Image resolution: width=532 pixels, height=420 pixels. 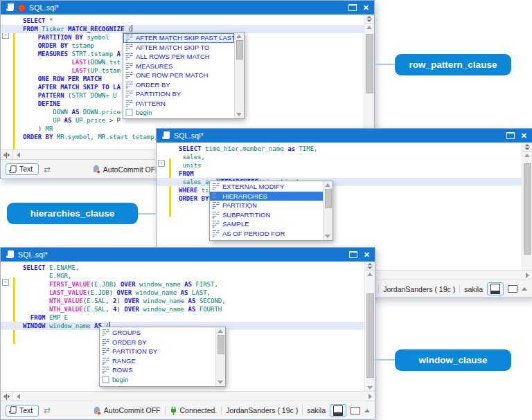 I want to click on completion-item: ONE ROW PER MATCH, so click(x=179, y=75).